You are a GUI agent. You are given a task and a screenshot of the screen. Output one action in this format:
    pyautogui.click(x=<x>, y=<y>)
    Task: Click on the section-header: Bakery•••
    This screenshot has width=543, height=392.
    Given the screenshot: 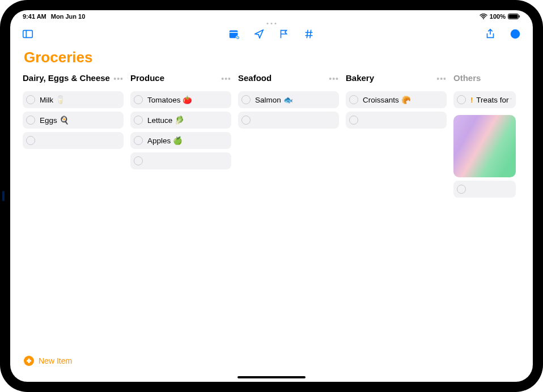 What is the action you would take?
    pyautogui.click(x=396, y=80)
    